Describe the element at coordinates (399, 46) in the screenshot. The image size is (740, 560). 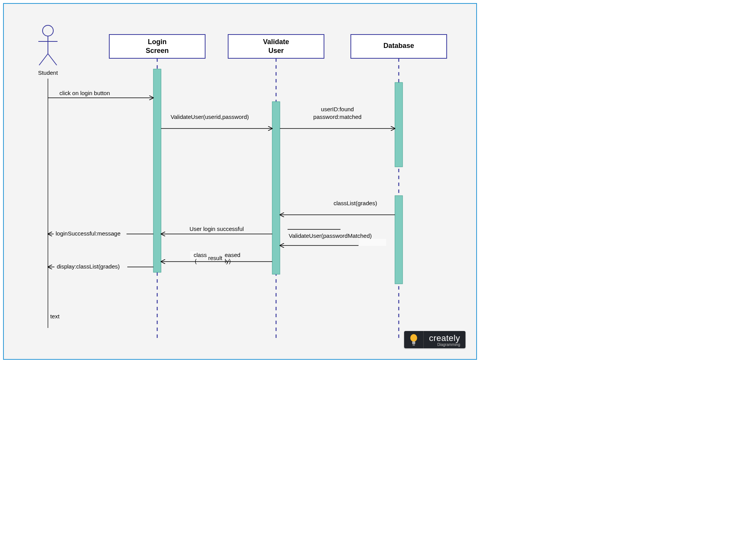
I see `database-label: Database` at that location.